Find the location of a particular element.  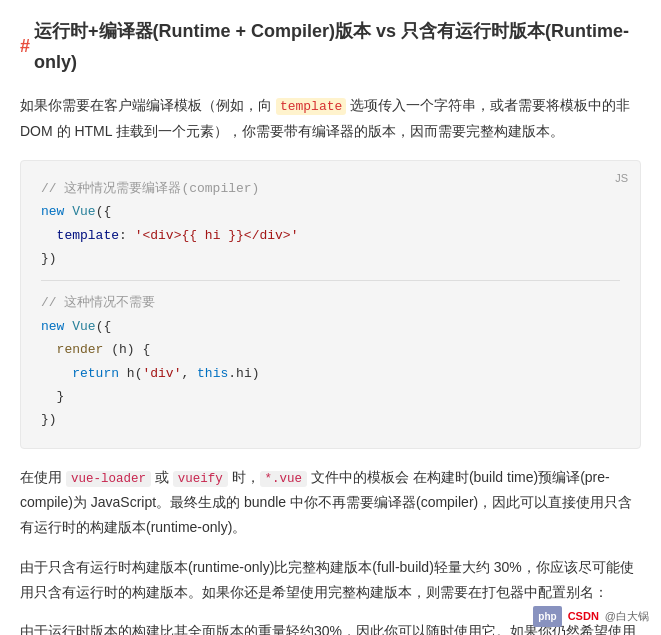

code-line-return: return h('div', this.hi) is located at coordinates (330, 374).